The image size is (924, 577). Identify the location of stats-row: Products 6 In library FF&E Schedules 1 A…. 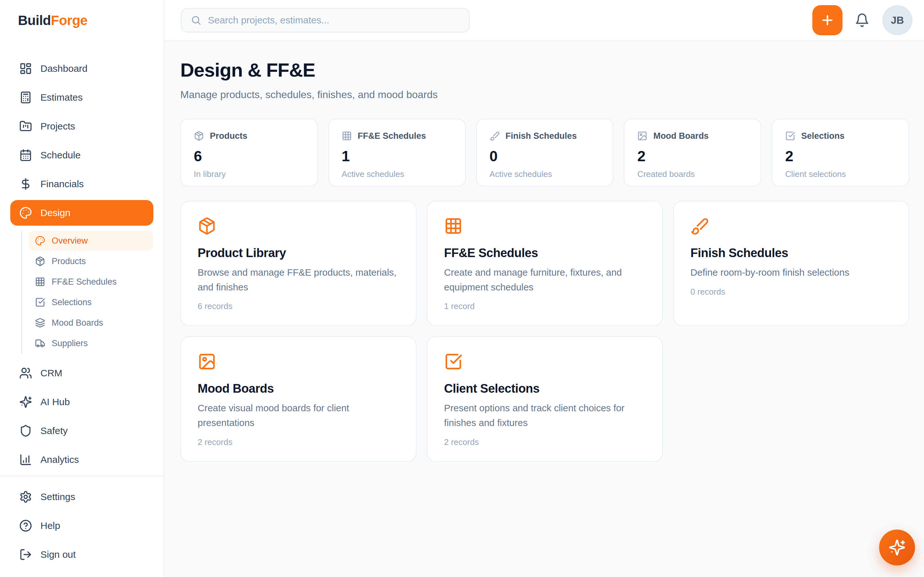
(544, 153).